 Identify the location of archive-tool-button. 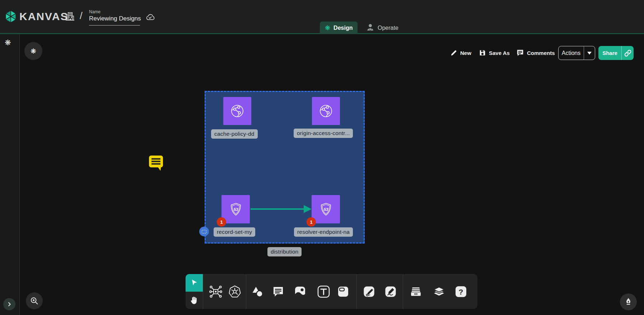
(416, 292).